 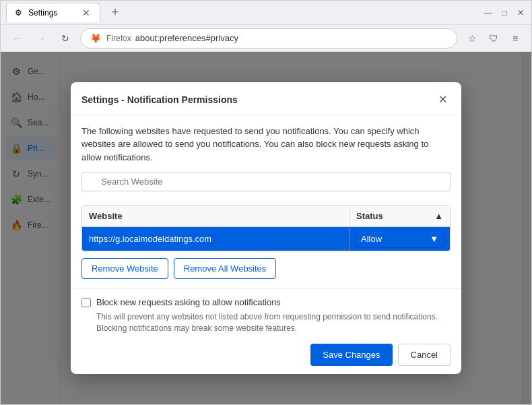 I want to click on modal-action-buttons: Save Changes Cancel, so click(x=266, y=354).